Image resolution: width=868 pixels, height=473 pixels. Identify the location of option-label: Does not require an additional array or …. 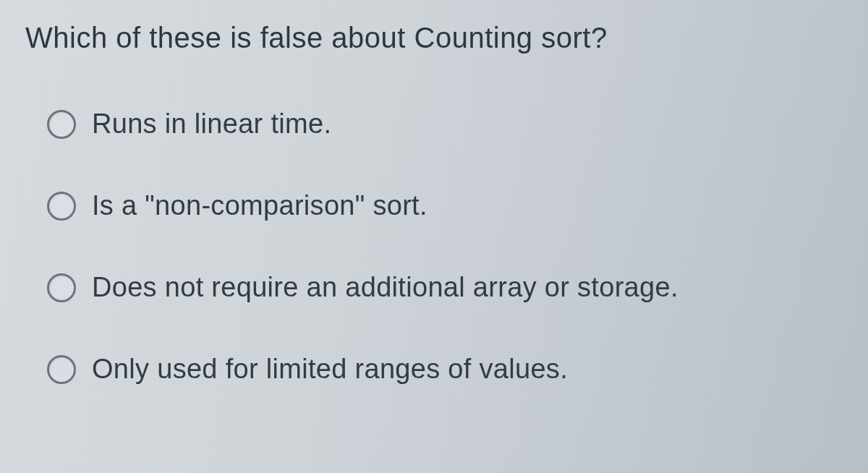
(385, 288).